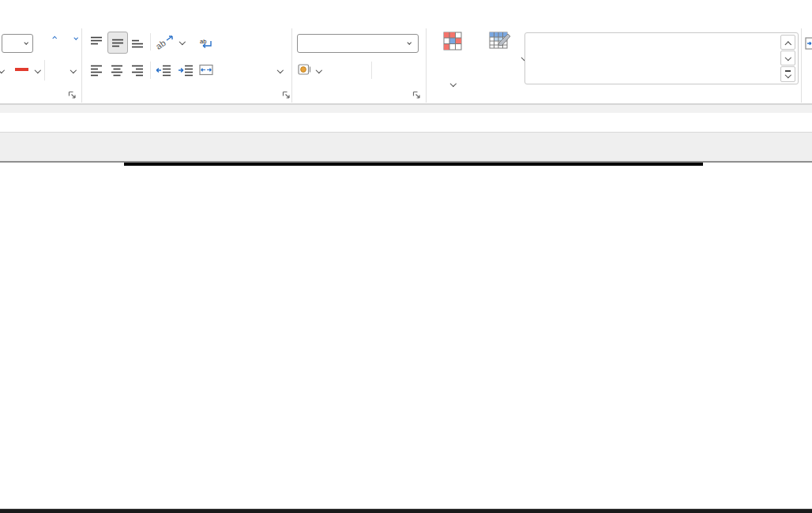 The width and height of the screenshot is (812, 513). What do you see at coordinates (70, 43) in the screenshot?
I see `decrease-font-button` at bounding box center [70, 43].